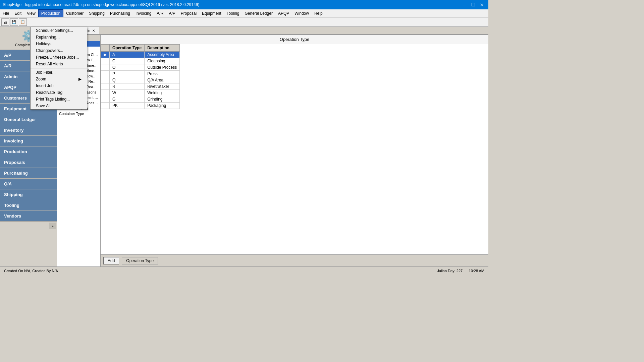  Describe the element at coordinates (319, 13) in the screenshot. I see `menu-help: Help` at that location.